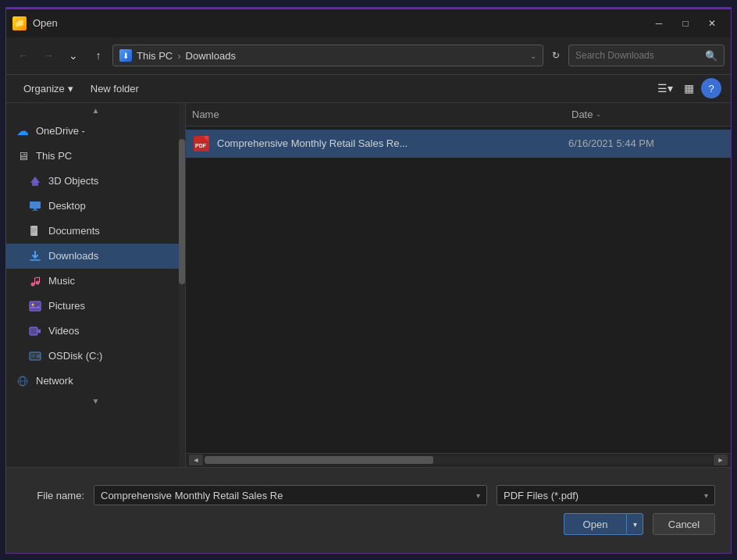  Describe the element at coordinates (390, 144) in the screenshot. I see `file-name-text: Comprehensive Monthly Retail Sales Re...` at that location.